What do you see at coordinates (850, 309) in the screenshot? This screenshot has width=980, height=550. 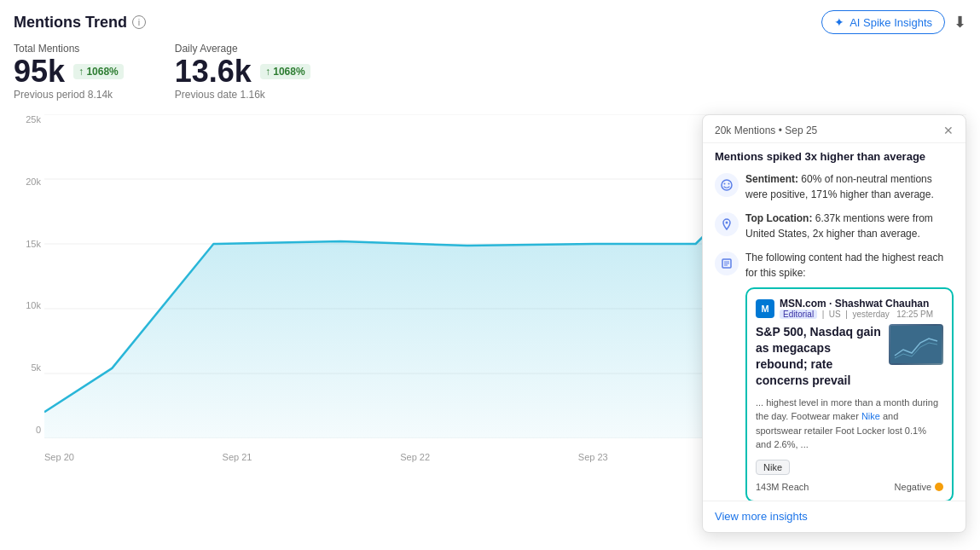 I see `article-source-row: M MSN.com · Shashwat Chauhan Editorial |…` at bounding box center [850, 309].